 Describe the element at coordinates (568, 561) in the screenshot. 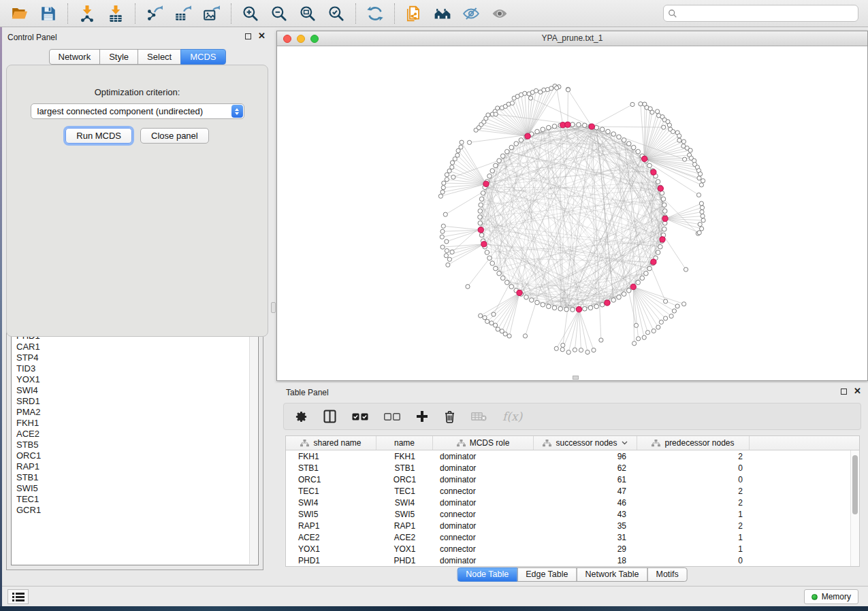

I see `table-row: PHD1PHD1dominator180` at that location.